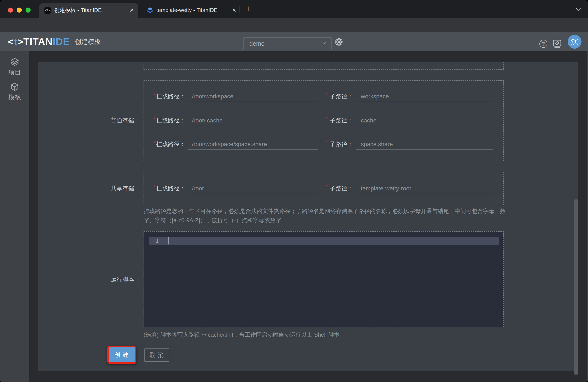  What do you see at coordinates (369, 121) in the screenshot?
I see `subpath-input: cache` at bounding box center [369, 121].